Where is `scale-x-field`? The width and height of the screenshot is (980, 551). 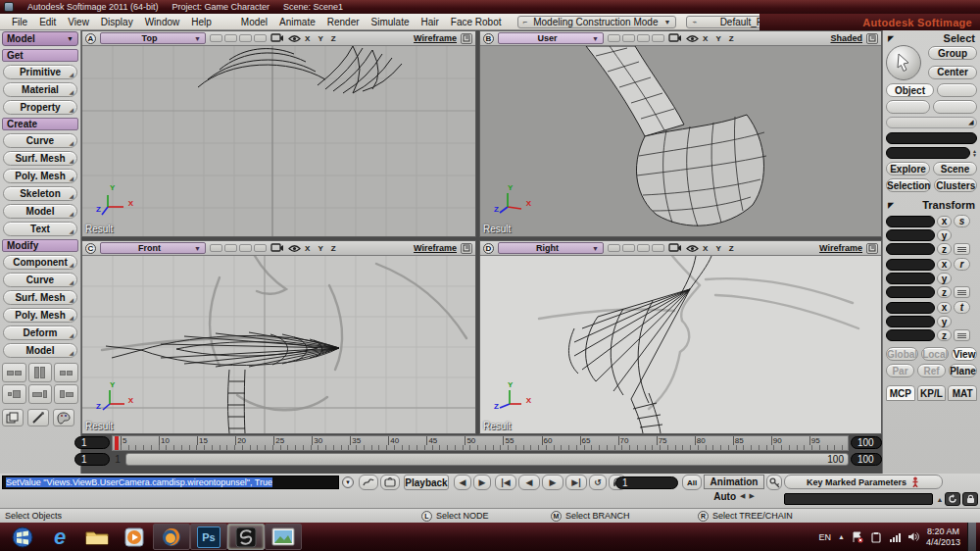 scale-x-field is located at coordinates (910, 222).